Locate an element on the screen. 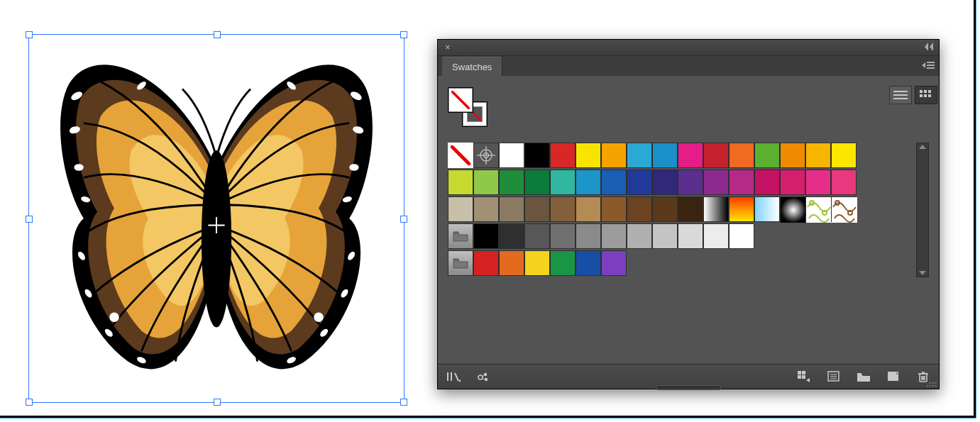  handle-bottom-left is located at coordinates (29, 402).